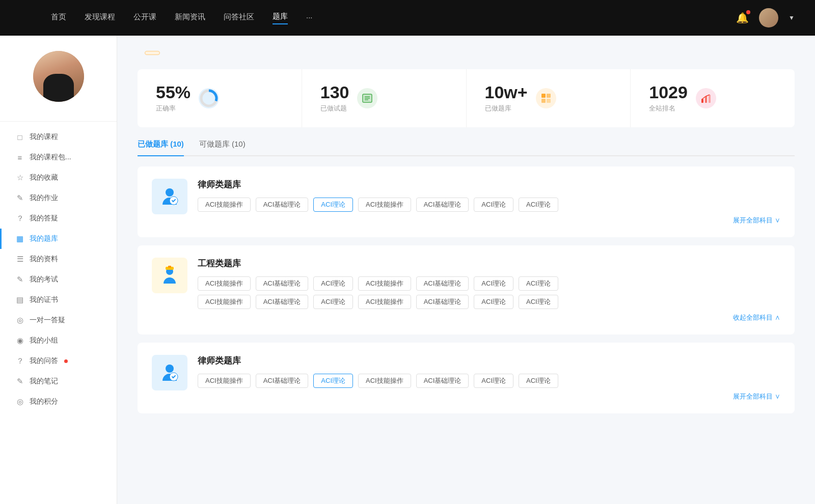 The width and height of the screenshot is (815, 504). I want to click on menu-icon-question-bank: ▦, so click(20, 239).